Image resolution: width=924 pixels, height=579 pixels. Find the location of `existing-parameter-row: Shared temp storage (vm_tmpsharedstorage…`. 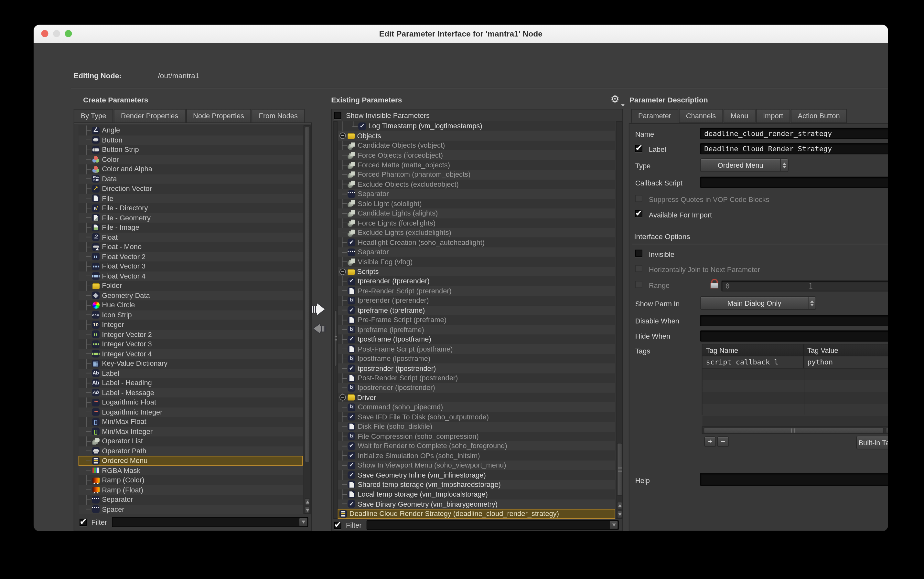

existing-parameter-row: Shared temp storage (vm_tmpsharedstorage… is located at coordinates (476, 485).